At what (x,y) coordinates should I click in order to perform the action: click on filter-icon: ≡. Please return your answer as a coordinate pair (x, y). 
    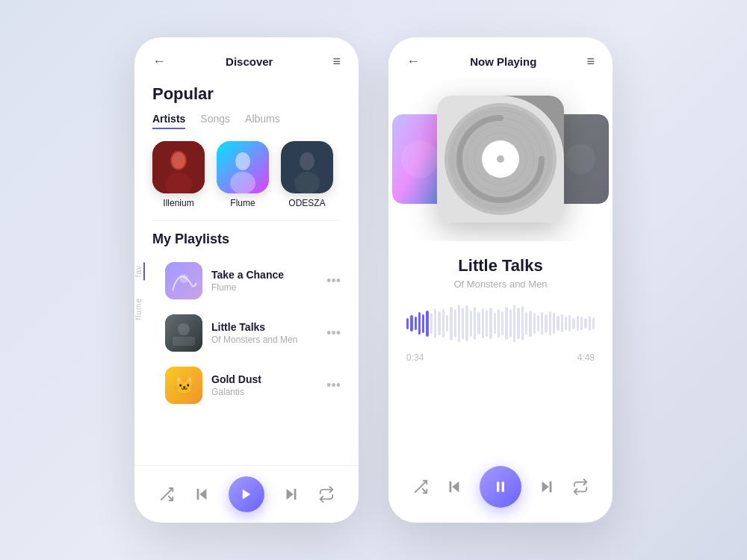
    Looking at the image, I should click on (336, 61).